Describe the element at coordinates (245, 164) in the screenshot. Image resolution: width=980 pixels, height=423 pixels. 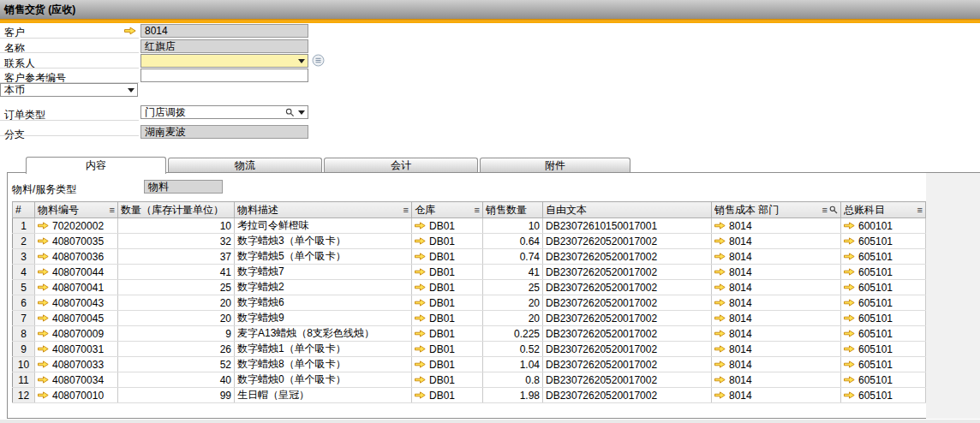
I see `tab-logistics: 物流` at that location.